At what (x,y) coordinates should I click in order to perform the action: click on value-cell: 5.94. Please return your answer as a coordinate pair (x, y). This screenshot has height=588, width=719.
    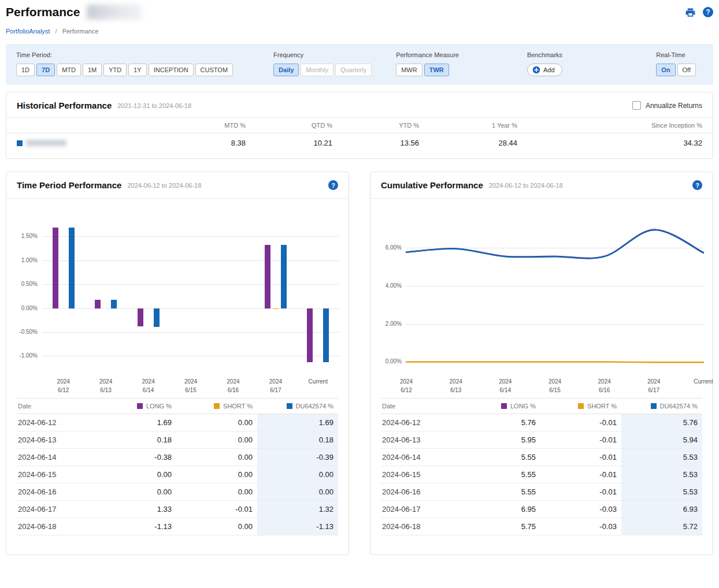
    Looking at the image, I should click on (662, 440).